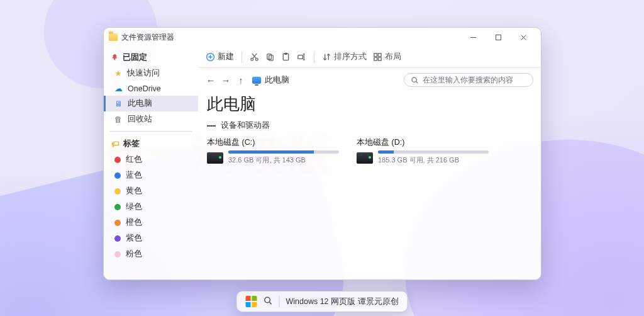 The width and height of the screenshot is (644, 316). Describe the element at coordinates (377, 57) in the screenshot. I see `grid-icon` at that location.